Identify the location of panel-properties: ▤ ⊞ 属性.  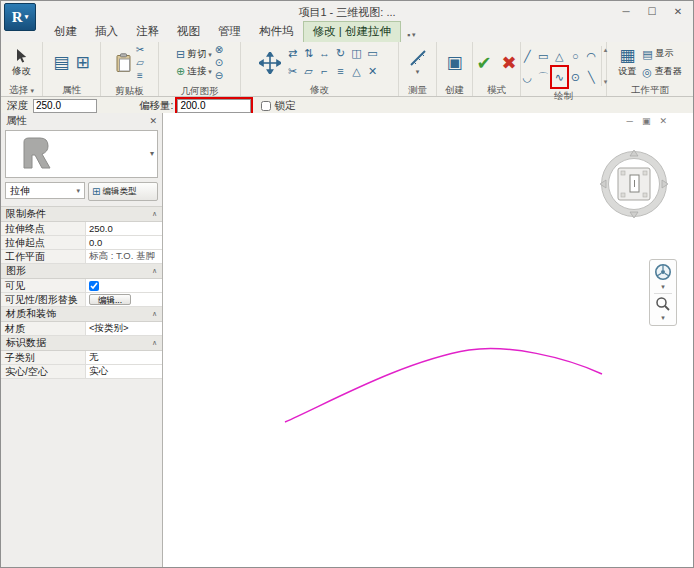
(72, 69).